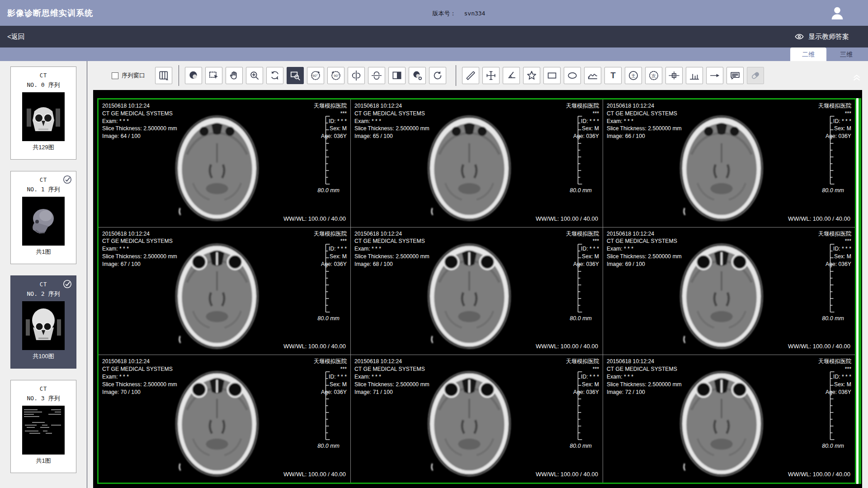 The image size is (868, 488). Describe the element at coordinates (582, 362) in the screenshot. I see `overlay-hospital: 天堰模拟医院` at that location.